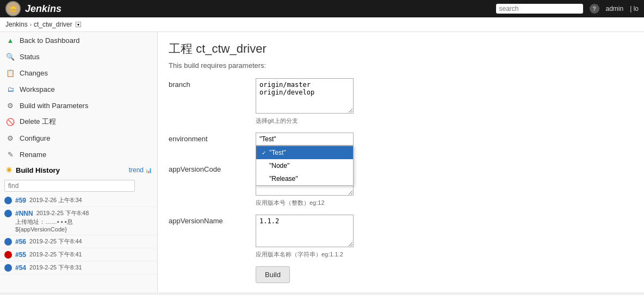 This screenshot has height=295, width=644. I want to click on form-row-version-name: appVersionName 1.1.2 应用版本名称（字符串）eg:1.1.2, so click(401, 237).